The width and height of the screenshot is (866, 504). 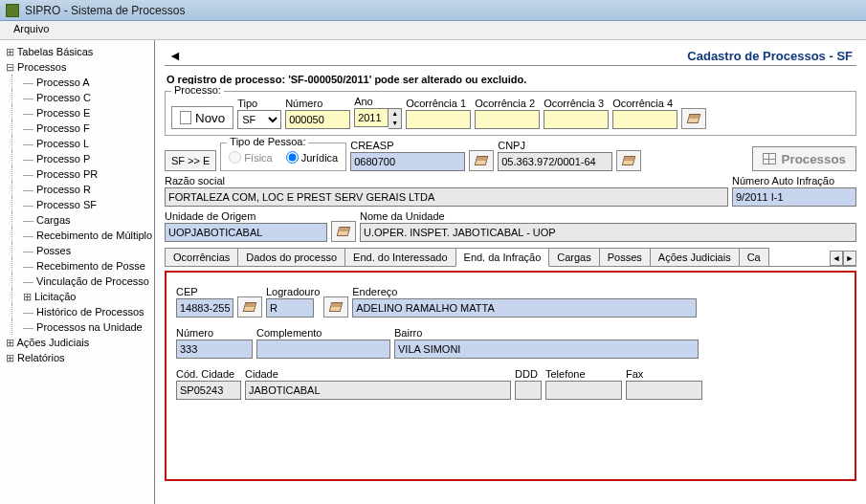 I want to click on processo-legend: Processo:, so click(x=197, y=90).